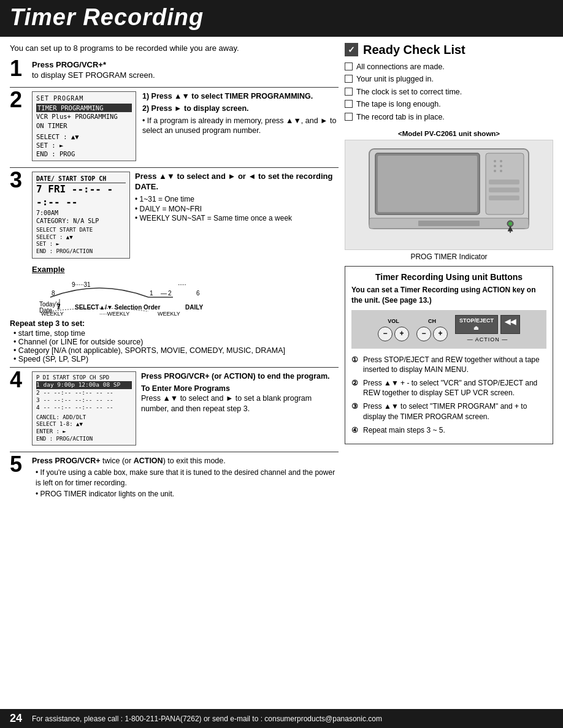 The image size is (563, 728). What do you see at coordinates (477, 325) in the screenshot?
I see `stop-eject-btn: STOP/EJECT⏏` at bounding box center [477, 325].